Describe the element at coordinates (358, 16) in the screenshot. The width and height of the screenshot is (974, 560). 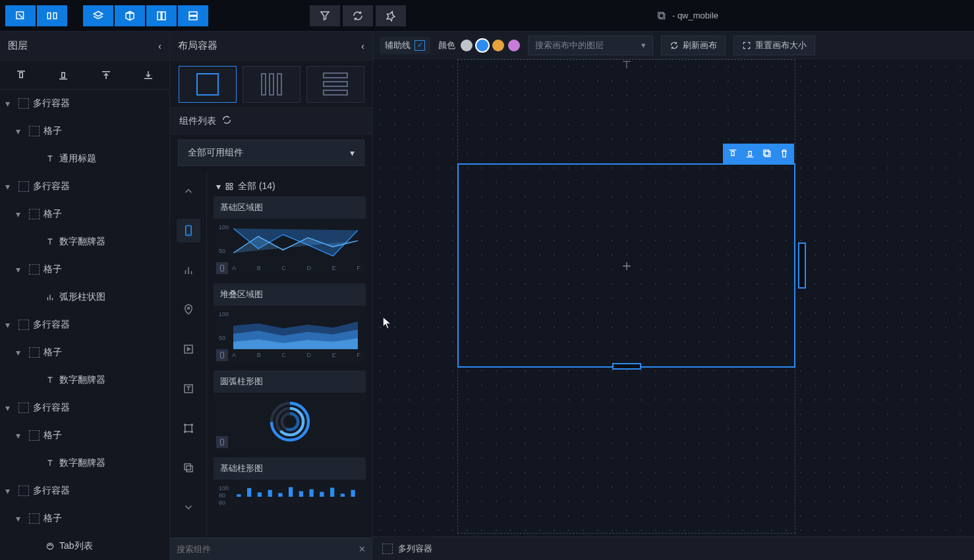
I see `toolbar-btn-refresh` at that location.